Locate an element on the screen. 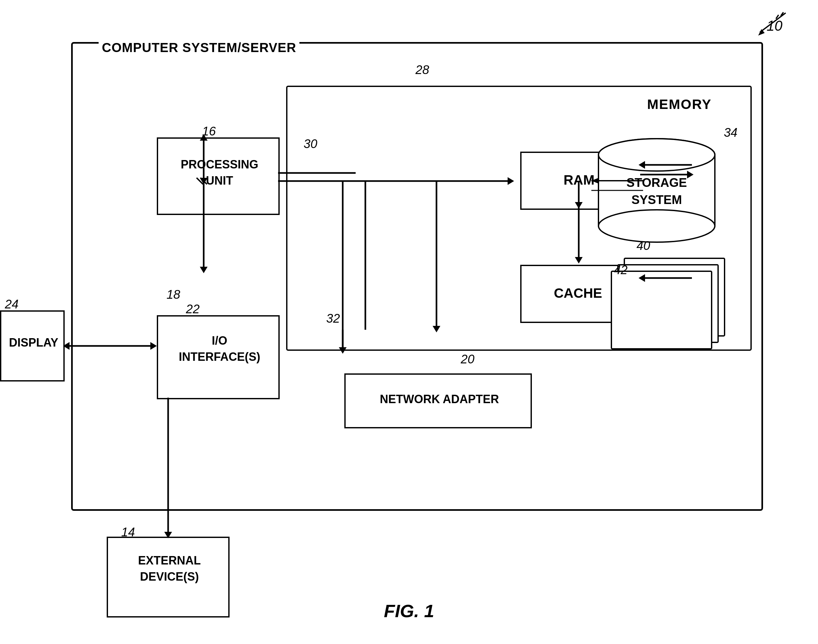 The height and width of the screenshot is (644, 818). external-device-box: EXTERNALDEVICE(S) is located at coordinates (168, 577).